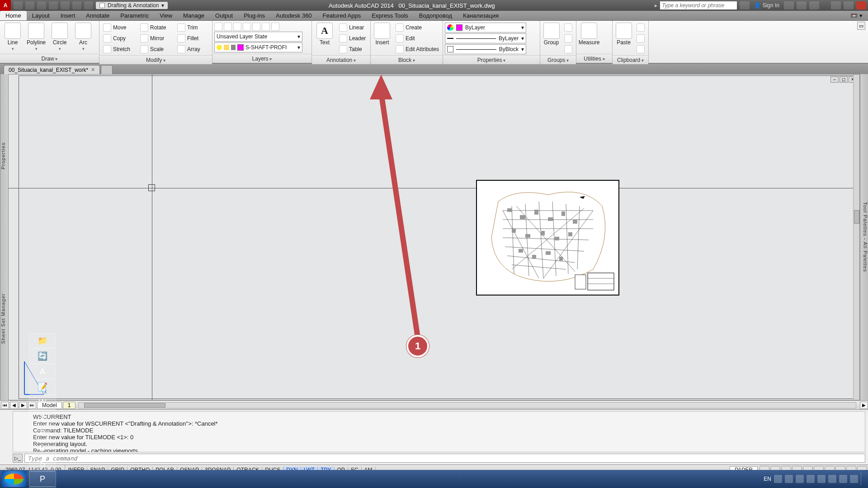 This screenshot has width=868, height=488. Describe the element at coordinates (237, 27) in the screenshot. I see `layer-freeze-icon` at that location.